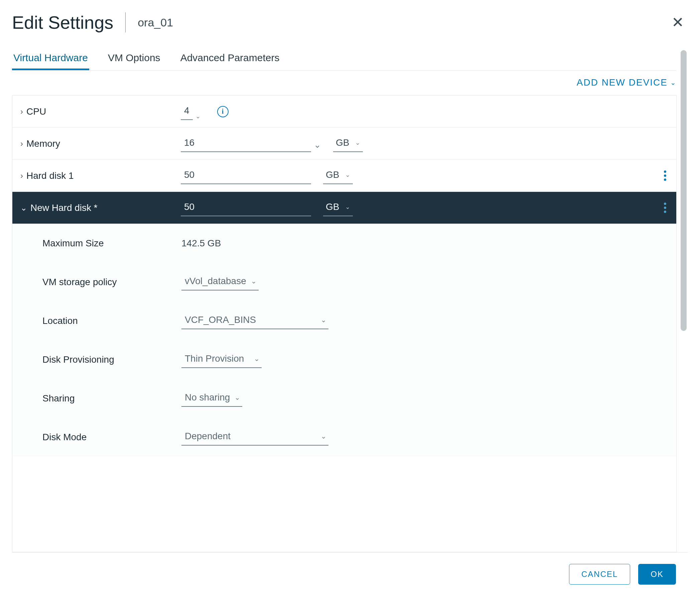  I want to click on cpu-value-cell: 4 ⌄ i, so click(415, 112).